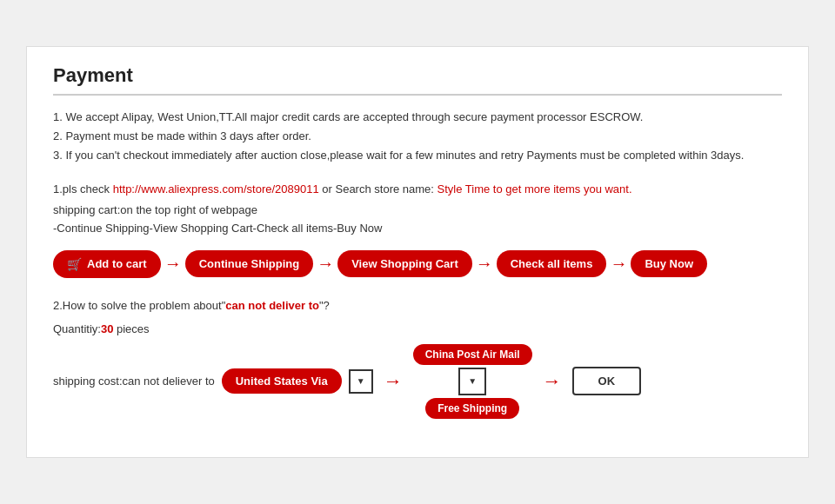 The height and width of the screenshot is (504, 835). I want to click on shipping-row: shipping cost:can not deliever to United…, so click(418, 381).